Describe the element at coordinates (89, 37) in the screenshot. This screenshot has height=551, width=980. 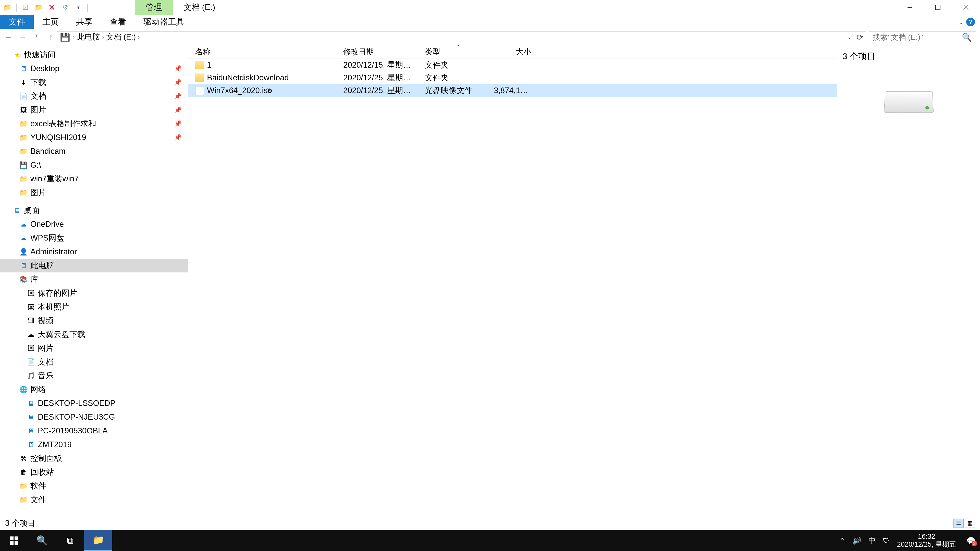
I see `breadcrumb-this-pc: 此电脑` at that location.